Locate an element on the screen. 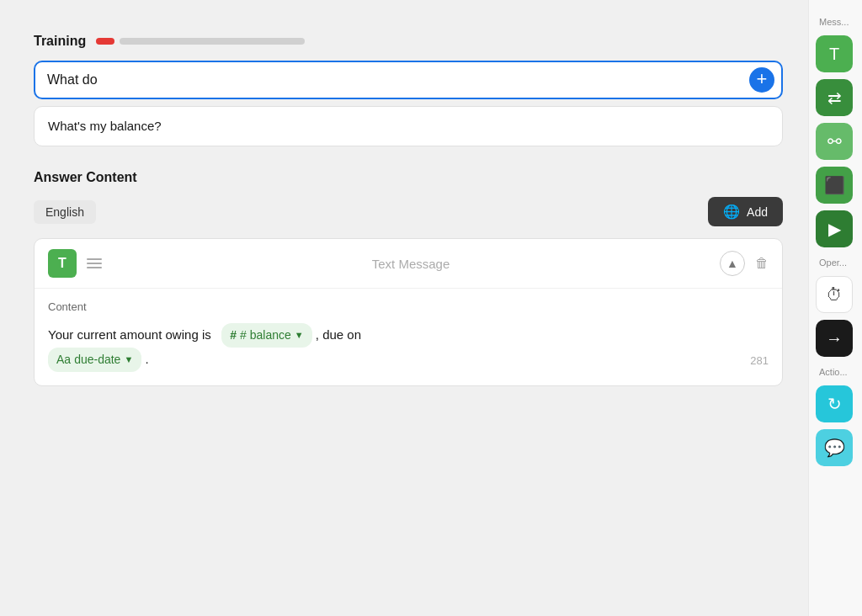 The height and width of the screenshot is (616, 862). balance-dropdown-arrow: ▼ is located at coordinates (300, 336).